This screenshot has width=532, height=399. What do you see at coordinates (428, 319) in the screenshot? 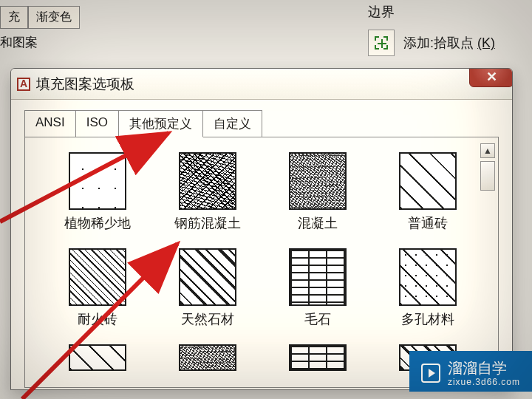
I see `pattern-label: 多孔材料` at bounding box center [428, 319].